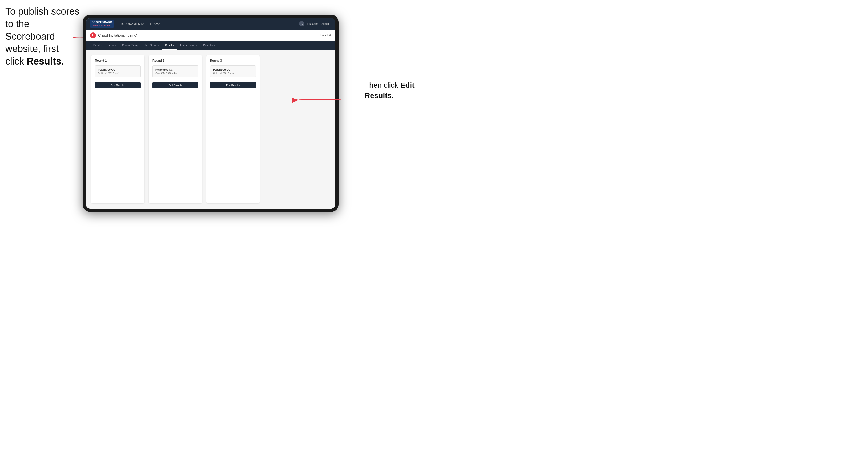  Describe the element at coordinates (102, 22) in the screenshot. I see `logo-text: SCOREBOARD` at that location.